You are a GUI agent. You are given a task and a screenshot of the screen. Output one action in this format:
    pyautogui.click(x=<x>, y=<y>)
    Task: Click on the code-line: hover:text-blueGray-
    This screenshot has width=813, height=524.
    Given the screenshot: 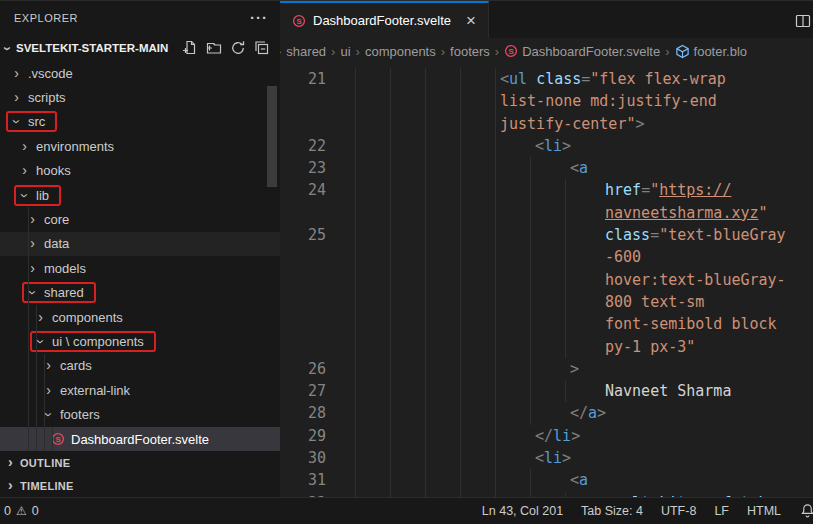 What is the action you would take?
    pyautogui.click(x=546, y=280)
    